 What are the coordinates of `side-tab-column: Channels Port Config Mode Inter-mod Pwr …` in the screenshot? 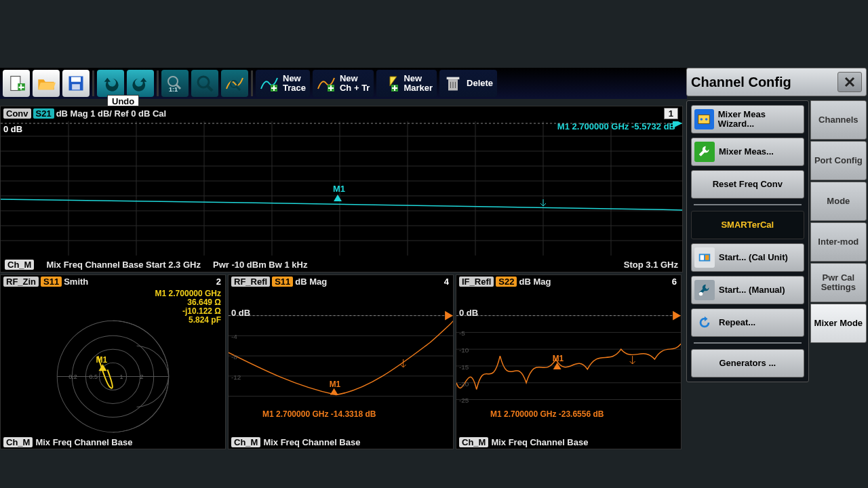 It's located at (838, 241).